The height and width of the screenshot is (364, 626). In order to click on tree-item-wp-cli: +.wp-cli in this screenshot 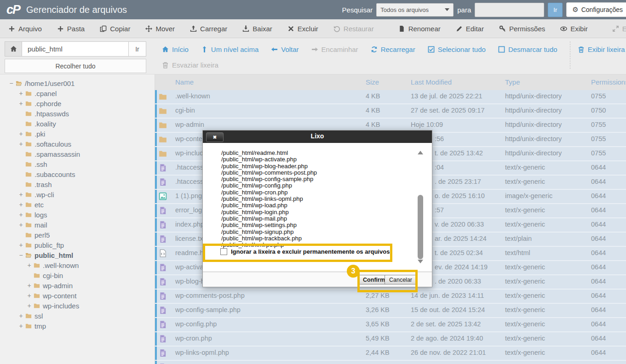, I will do `click(77, 194)`.